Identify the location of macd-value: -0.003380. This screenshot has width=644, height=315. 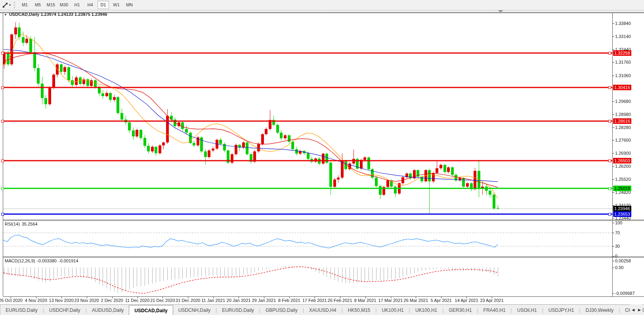
(47, 261).